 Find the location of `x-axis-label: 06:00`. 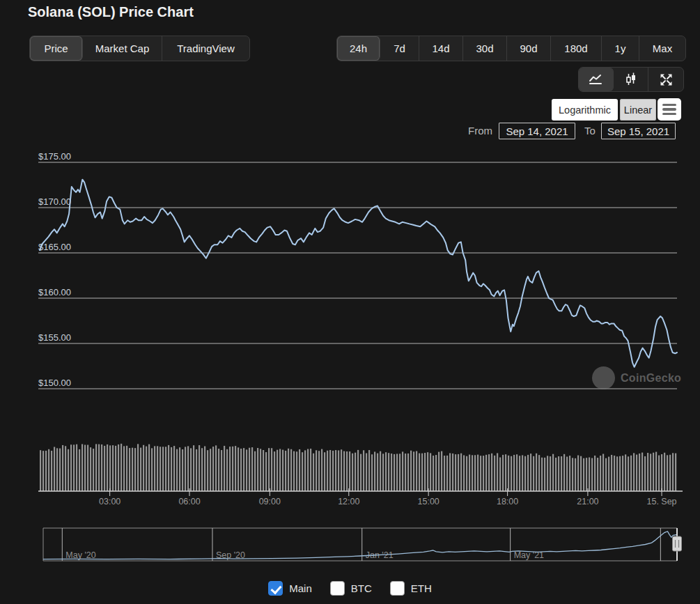

x-axis-label: 06:00 is located at coordinates (189, 502).